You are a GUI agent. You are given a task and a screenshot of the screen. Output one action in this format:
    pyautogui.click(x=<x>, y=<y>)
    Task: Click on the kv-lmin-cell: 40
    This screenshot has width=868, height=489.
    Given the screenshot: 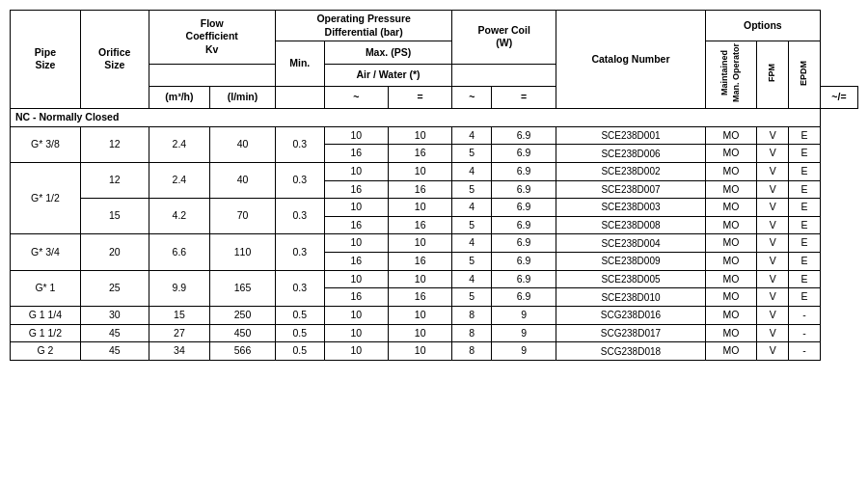 What is the action you would take?
    pyautogui.click(x=243, y=145)
    